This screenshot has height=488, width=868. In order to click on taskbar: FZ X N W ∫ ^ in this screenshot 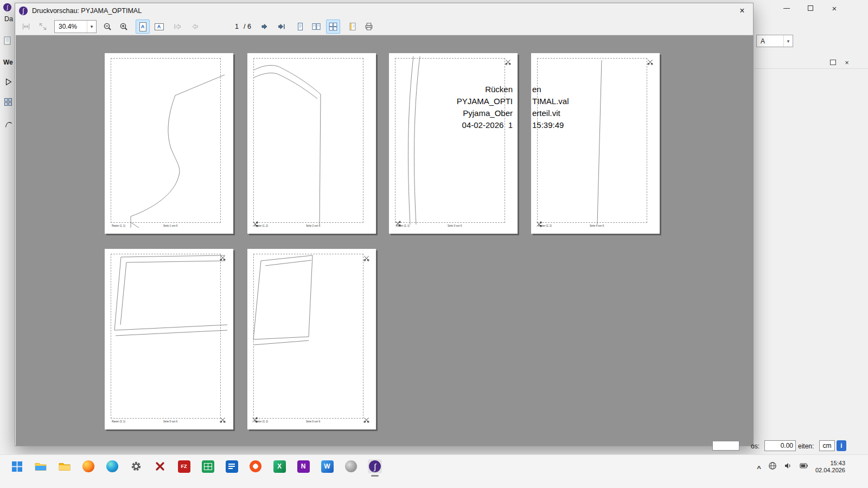, I will do `click(434, 471)`.